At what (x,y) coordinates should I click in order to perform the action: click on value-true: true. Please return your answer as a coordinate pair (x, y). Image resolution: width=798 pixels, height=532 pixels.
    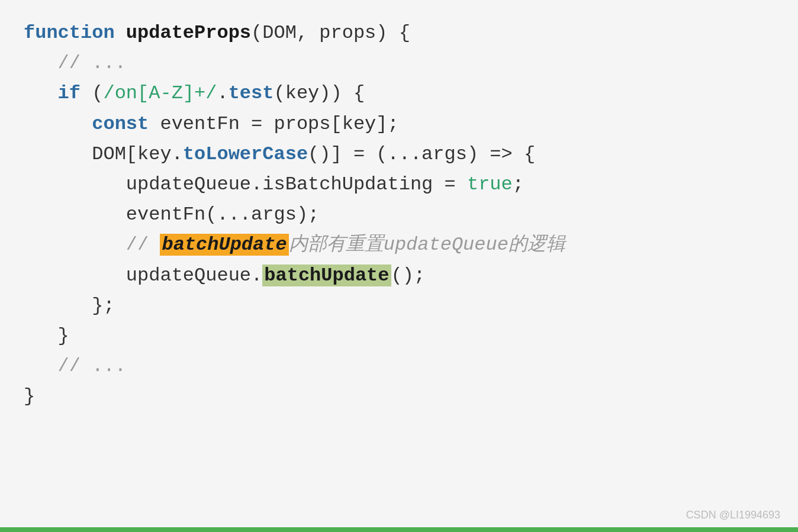
    Looking at the image, I should click on (490, 185).